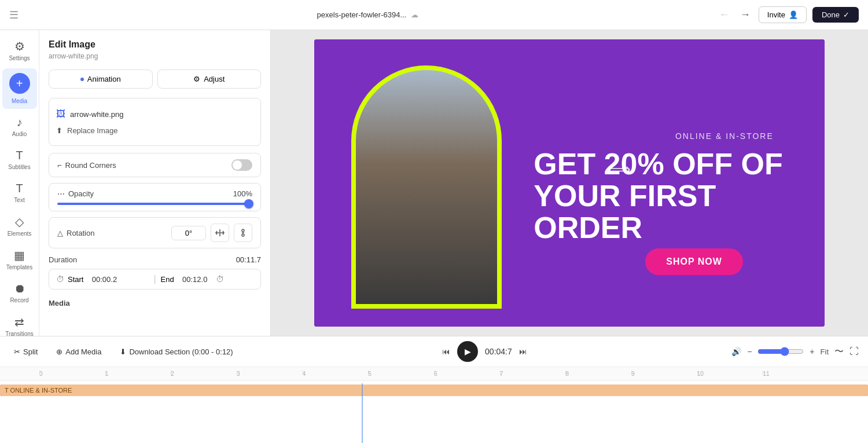 This screenshot has width=868, height=443. Describe the element at coordinates (434, 390) in the screenshot. I see `track-bar-online: T ONLINE & IN-STORE` at that location.